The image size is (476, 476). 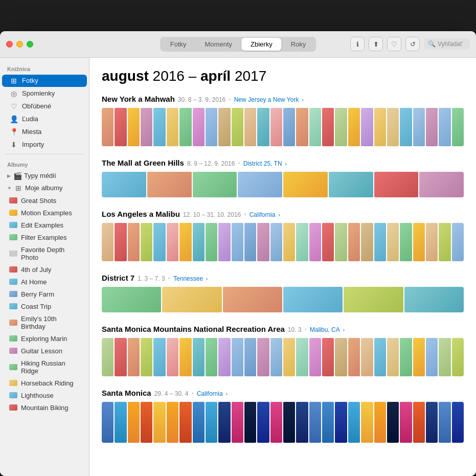 I want to click on sidebar-item-fotky: ⊞ Fotky, so click(x=44, y=81).